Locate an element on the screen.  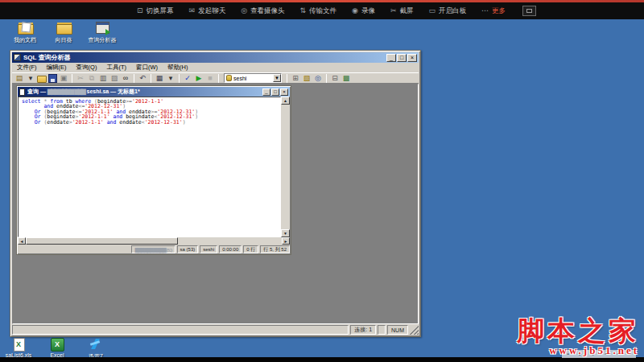
copy-button: ⧉ is located at coordinates (92, 78).